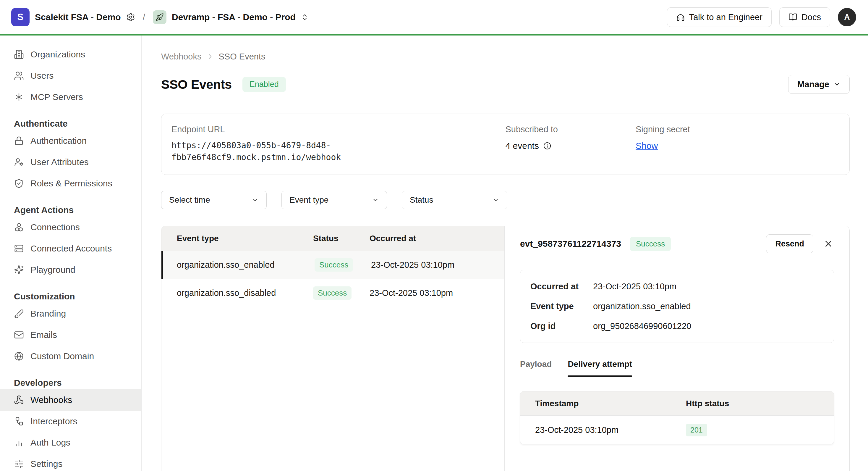 This screenshot has width=868, height=471. I want to click on talk-to-engineer-button: Talk to an Engineer, so click(719, 17).